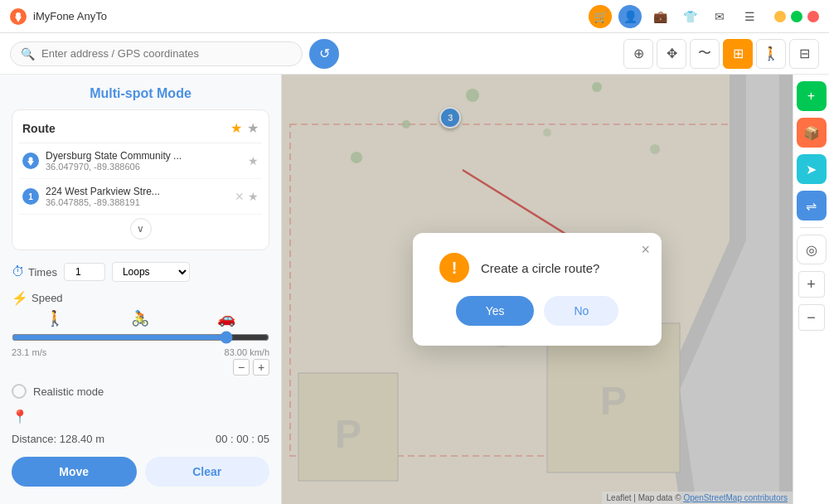 Image resolution: width=829 pixels, height=504 pixels. Describe the element at coordinates (141, 92) in the screenshot. I see `mode-title: Multi-spot Mode` at that location.